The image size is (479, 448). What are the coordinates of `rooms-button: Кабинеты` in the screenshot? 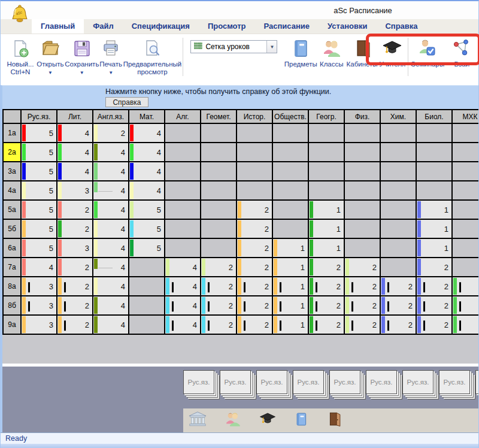 It's located at (362, 53).